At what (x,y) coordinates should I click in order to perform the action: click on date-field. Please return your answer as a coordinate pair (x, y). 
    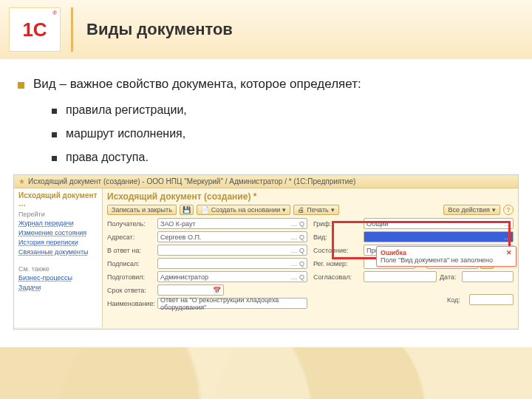
    Looking at the image, I should click on (488, 276).